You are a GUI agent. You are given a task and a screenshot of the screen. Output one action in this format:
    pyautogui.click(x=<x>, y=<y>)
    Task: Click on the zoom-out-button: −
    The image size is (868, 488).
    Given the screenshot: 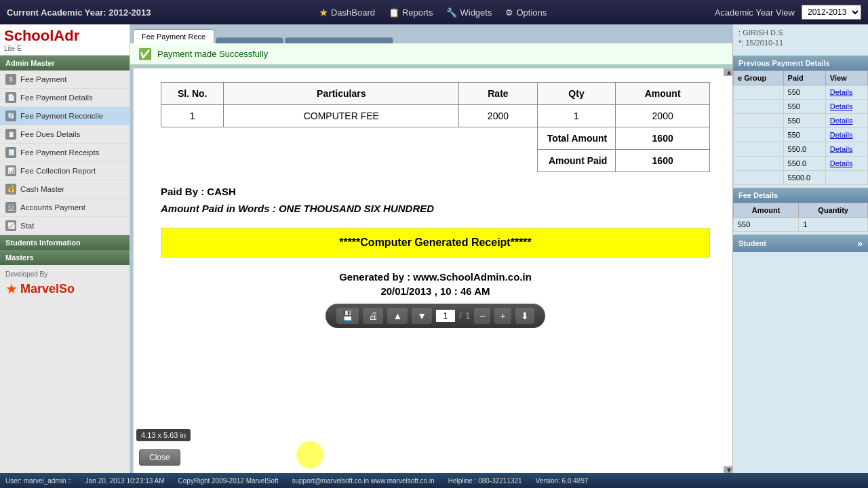 What is the action you would take?
    pyautogui.click(x=482, y=316)
    